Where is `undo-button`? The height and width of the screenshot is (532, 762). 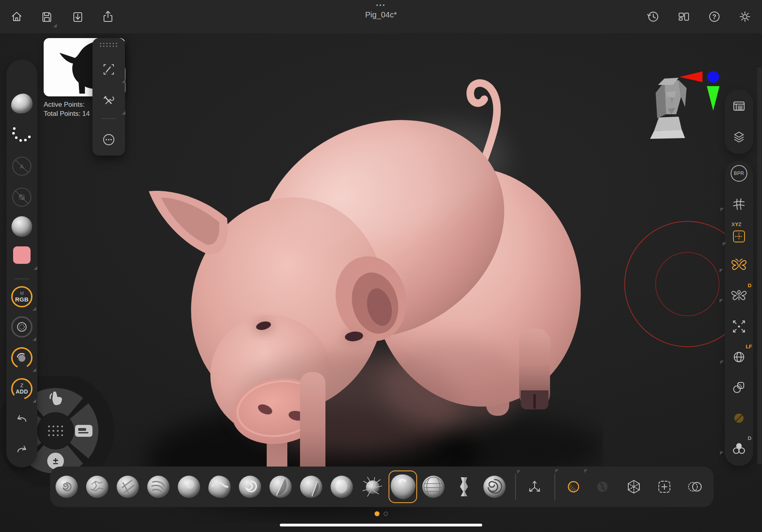 undo-button is located at coordinates (22, 419).